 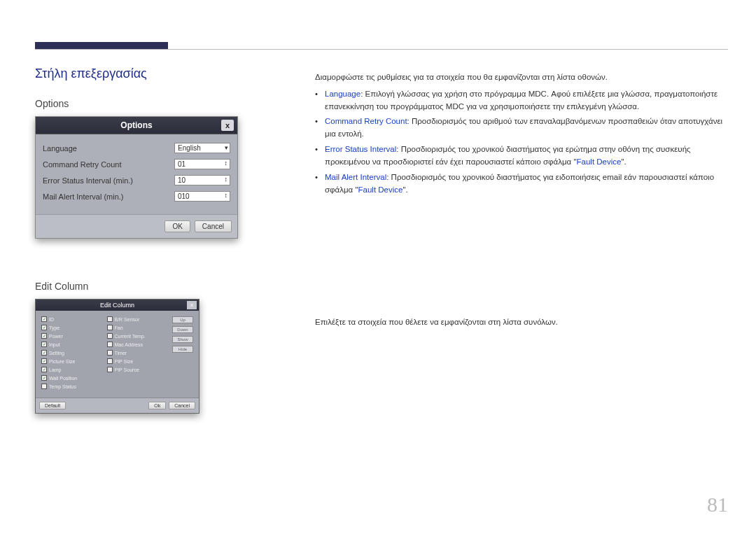 What do you see at coordinates (63, 378) in the screenshot?
I see `checkbox-label: Wall Position` at bounding box center [63, 378].